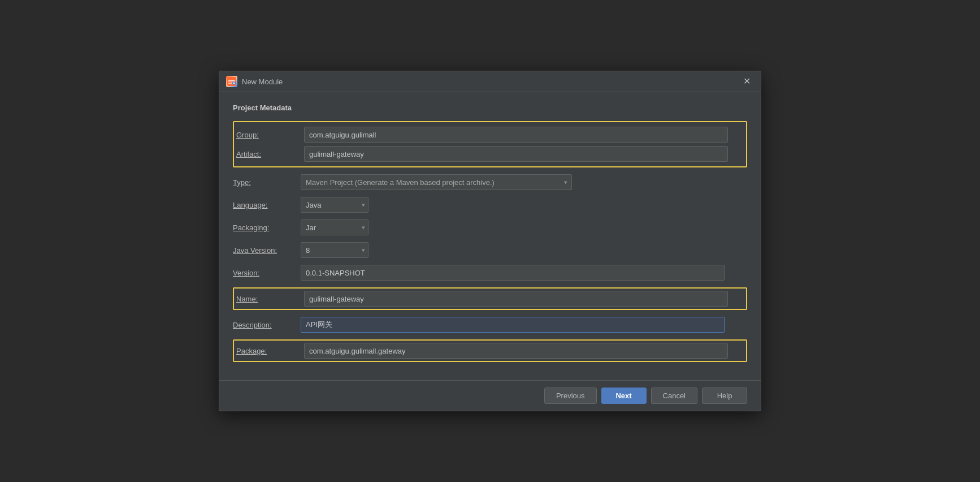  I want to click on name-input, so click(516, 299).